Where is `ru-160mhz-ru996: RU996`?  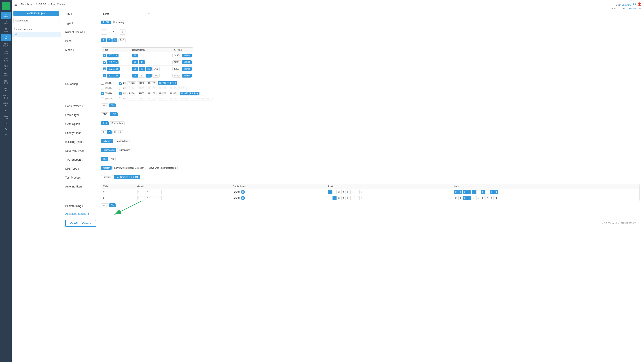
ru-160mhz-ru996: RU996 is located at coordinates (185, 98).